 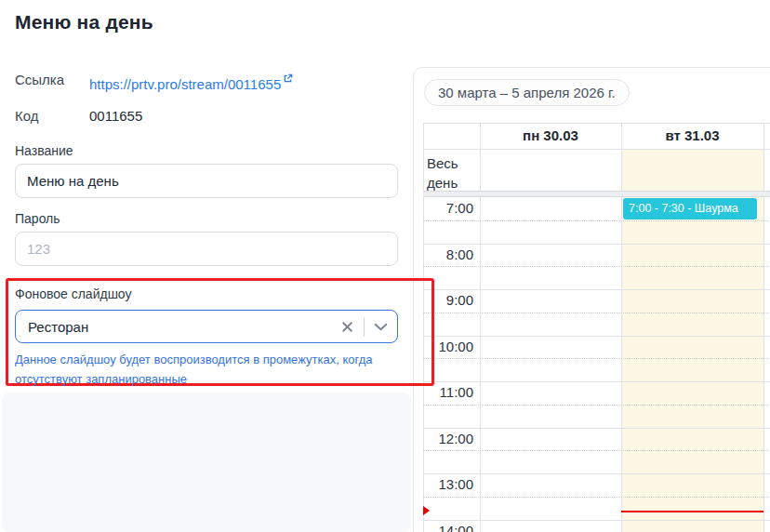 I want to click on stream-link: https://prtv.pro/stream/0011655, so click(x=192, y=82).